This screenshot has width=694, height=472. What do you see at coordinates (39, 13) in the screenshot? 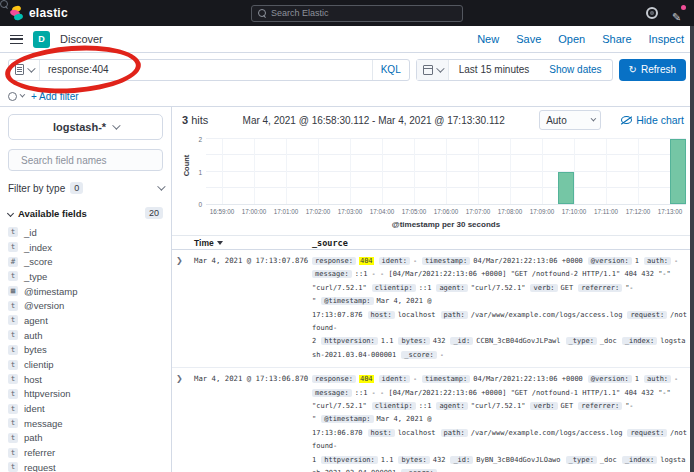
I see `elastic-brand: elastic` at bounding box center [39, 13].